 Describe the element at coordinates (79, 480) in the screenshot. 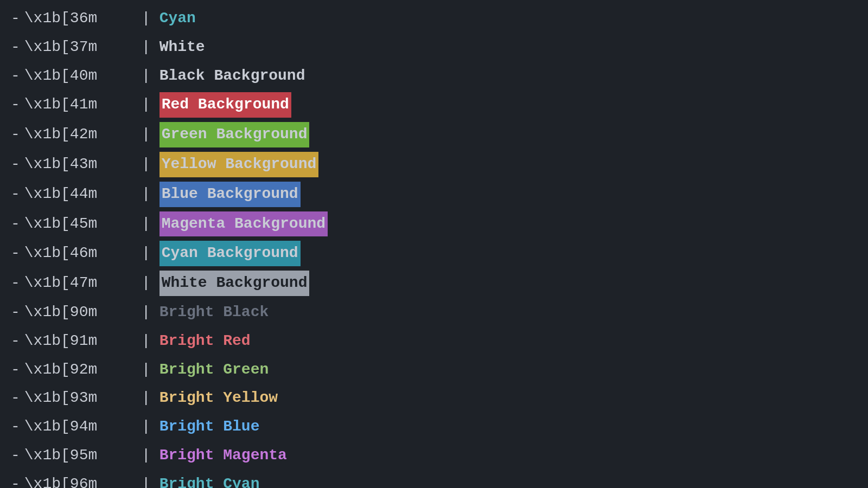

I see `ansi-code: \x1b[96m` at that location.